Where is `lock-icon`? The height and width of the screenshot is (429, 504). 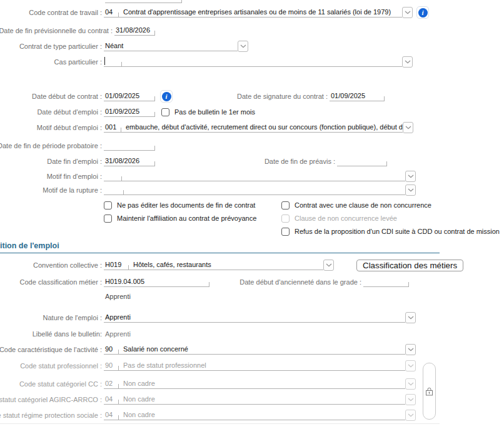 lock-icon is located at coordinates (429, 391).